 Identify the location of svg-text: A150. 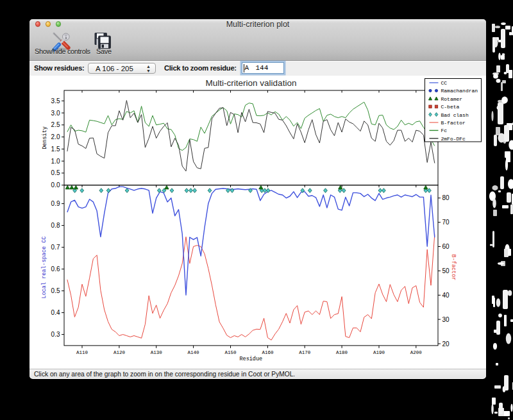
(231, 353).